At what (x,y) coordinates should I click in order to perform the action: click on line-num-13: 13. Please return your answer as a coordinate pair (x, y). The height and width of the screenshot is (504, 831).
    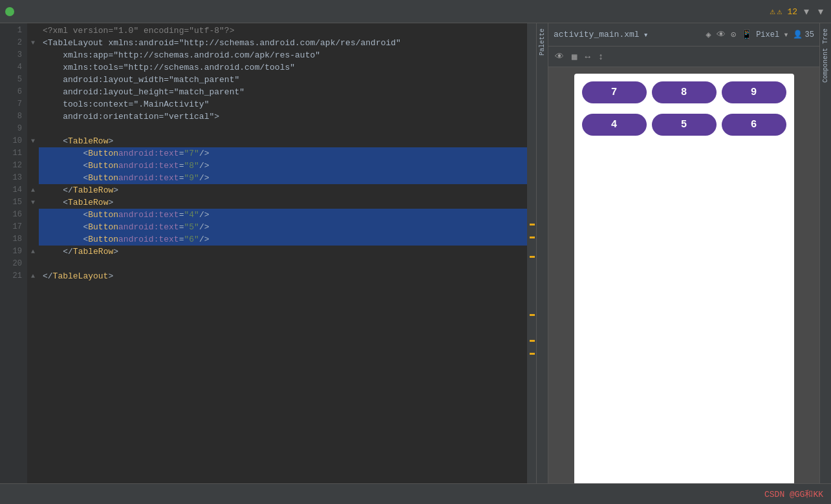
    Looking at the image, I should click on (11, 178).